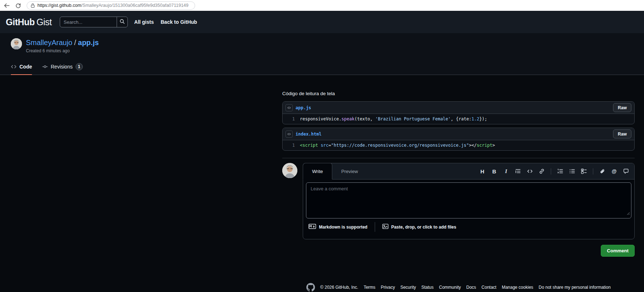 This screenshot has width=644, height=292. I want to click on url-path: /SmalleyAraujo/151300a06caf95fe9d350afa0…, so click(135, 5).